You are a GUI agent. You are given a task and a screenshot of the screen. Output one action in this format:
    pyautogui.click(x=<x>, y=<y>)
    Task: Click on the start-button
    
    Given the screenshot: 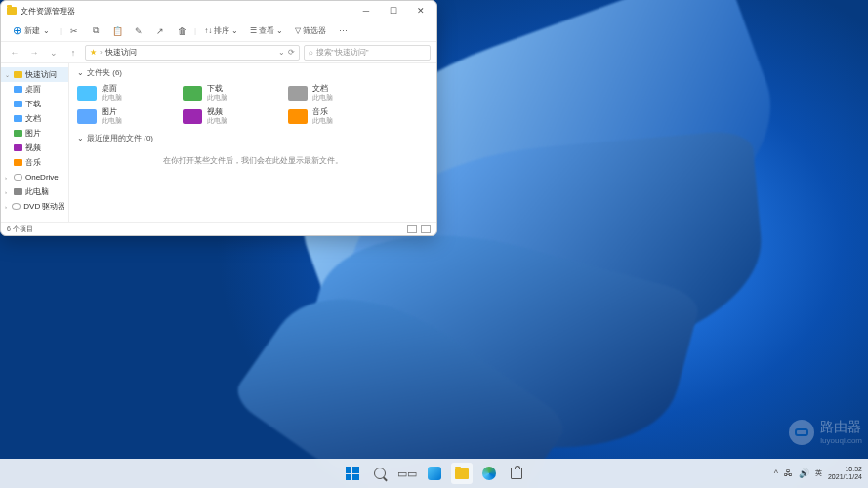 What is the action you would take?
    pyautogui.click(x=352, y=473)
    